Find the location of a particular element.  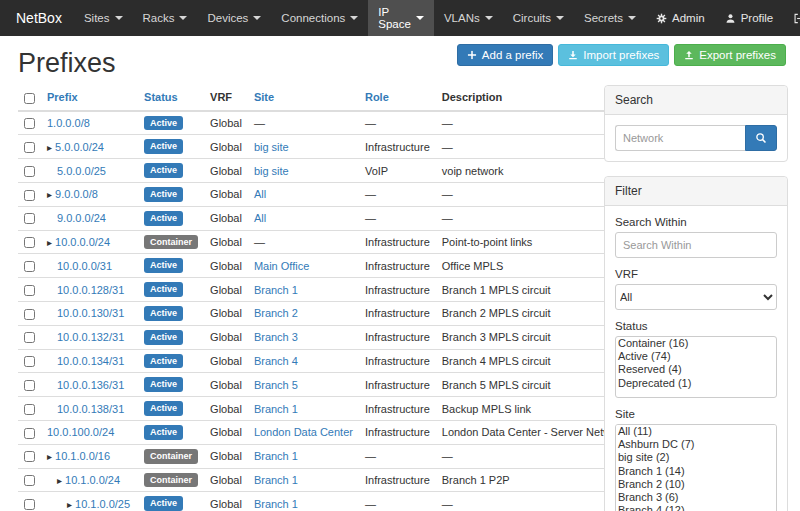

nav-item-racks: Racks is located at coordinates (166, 18).